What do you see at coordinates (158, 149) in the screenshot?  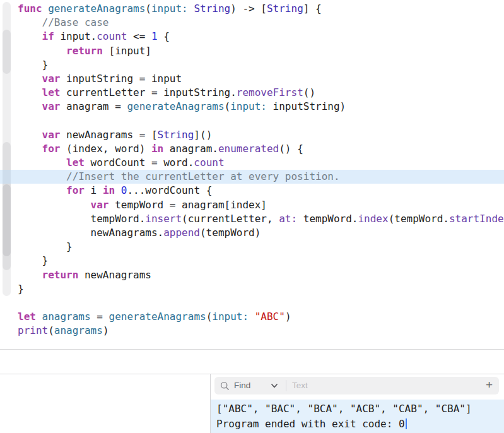 I see `code-segment: in` at bounding box center [158, 149].